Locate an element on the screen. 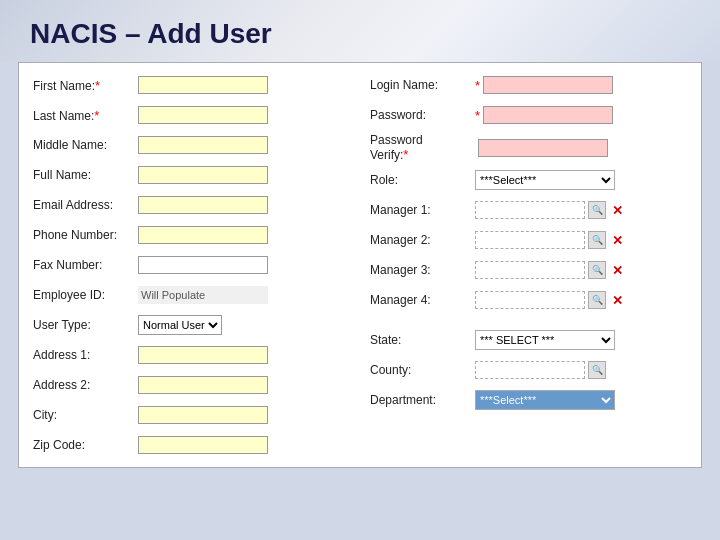 Image resolution: width=720 pixels, height=540 pixels. manager3-row: Manager 3: 🔍 ✕ is located at coordinates (528, 270).